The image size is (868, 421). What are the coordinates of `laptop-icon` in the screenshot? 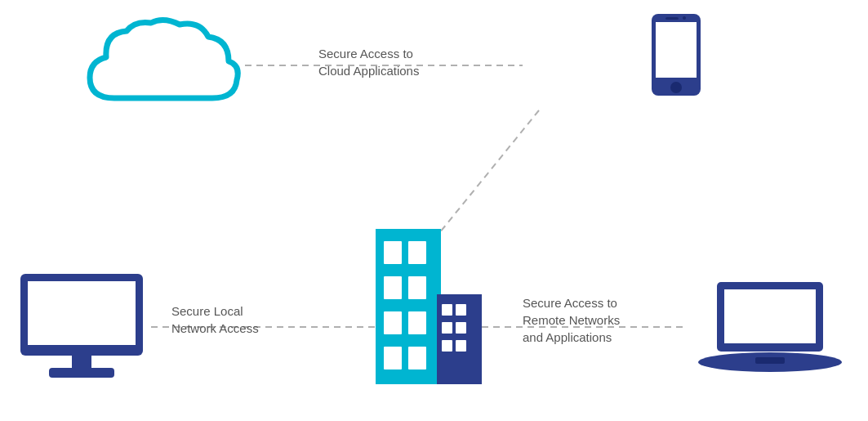 It's located at (770, 331).